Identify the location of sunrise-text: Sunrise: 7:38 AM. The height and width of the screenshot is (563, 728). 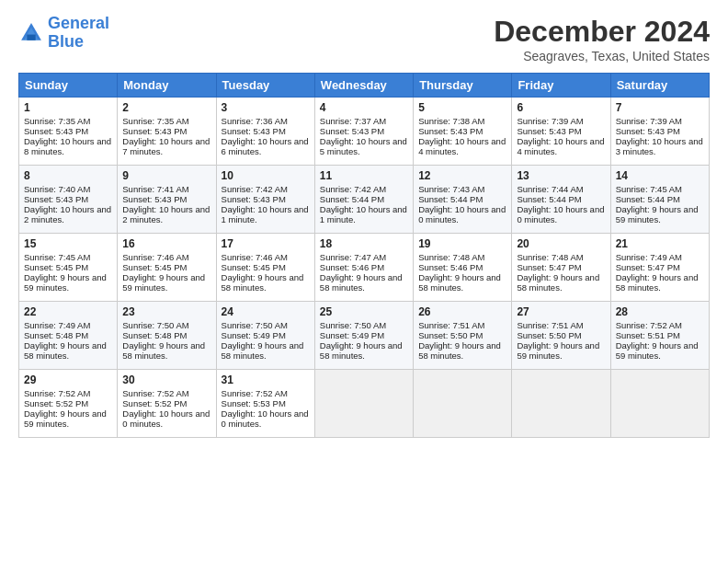
(451, 121).